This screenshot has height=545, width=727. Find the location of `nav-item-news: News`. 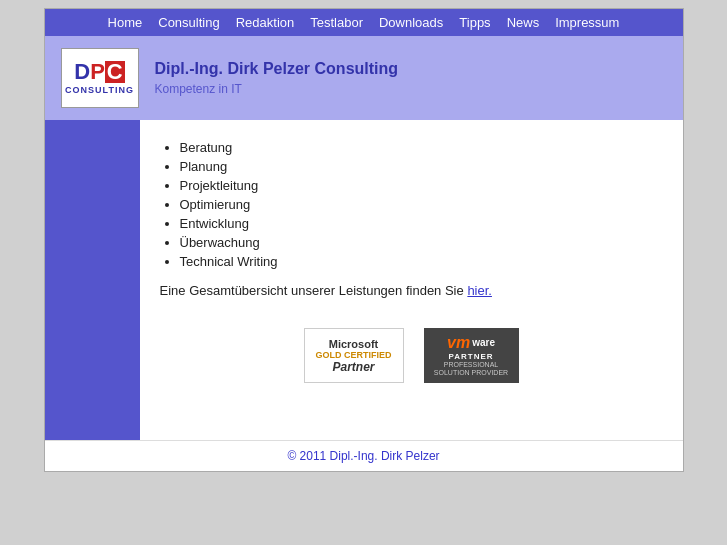

nav-item-news: News is located at coordinates (524, 22).